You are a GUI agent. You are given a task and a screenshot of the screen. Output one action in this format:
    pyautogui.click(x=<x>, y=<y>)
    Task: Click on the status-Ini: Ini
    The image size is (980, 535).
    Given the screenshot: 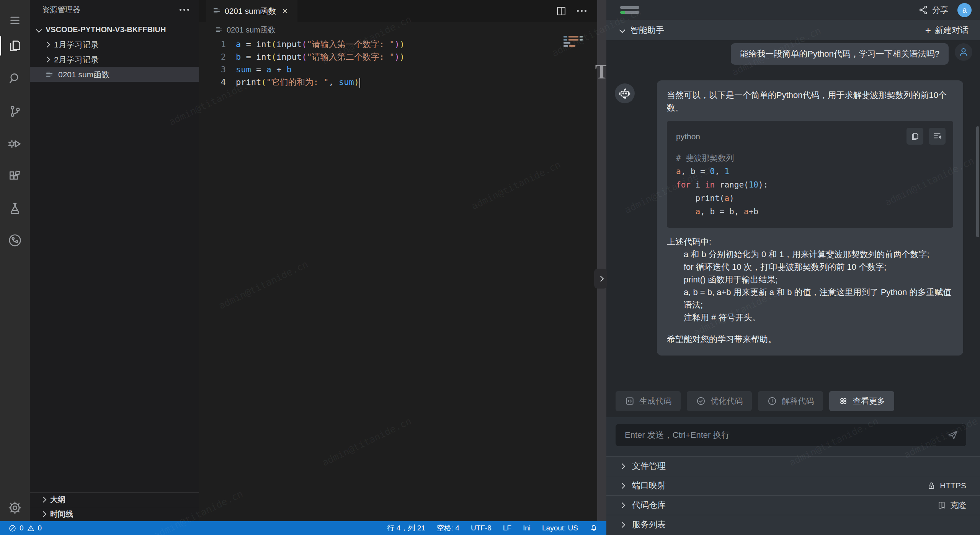 What is the action you would take?
    pyautogui.click(x=527, y=528)
    